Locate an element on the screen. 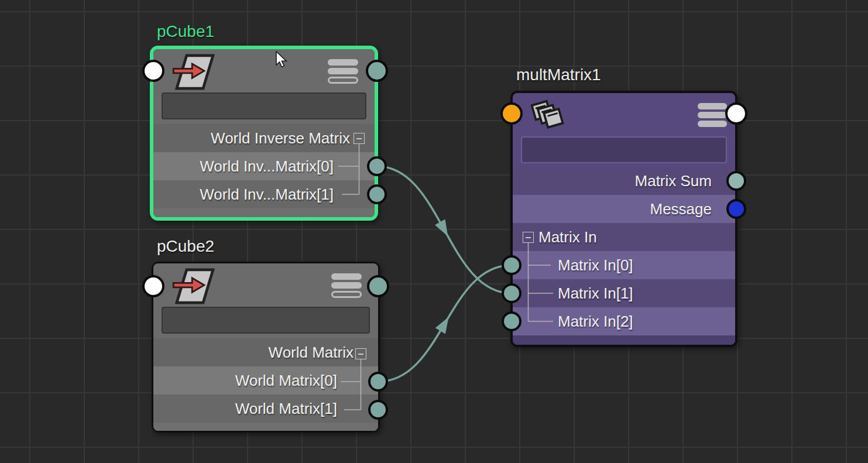  attr-row-matrix-in-1: Matrix In[1] is located at coordinates (624, 293).